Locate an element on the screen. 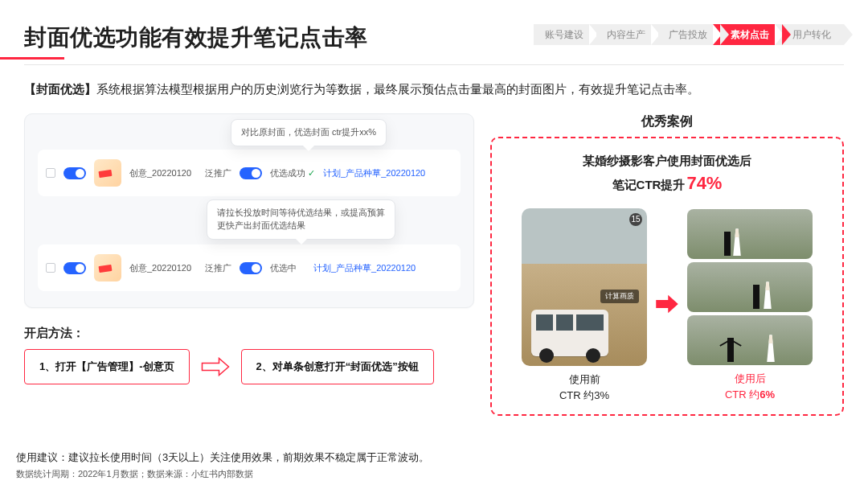 The height and width of the screenshot is (489, 868). vehicle-shape is located at coordinates (570, 333).